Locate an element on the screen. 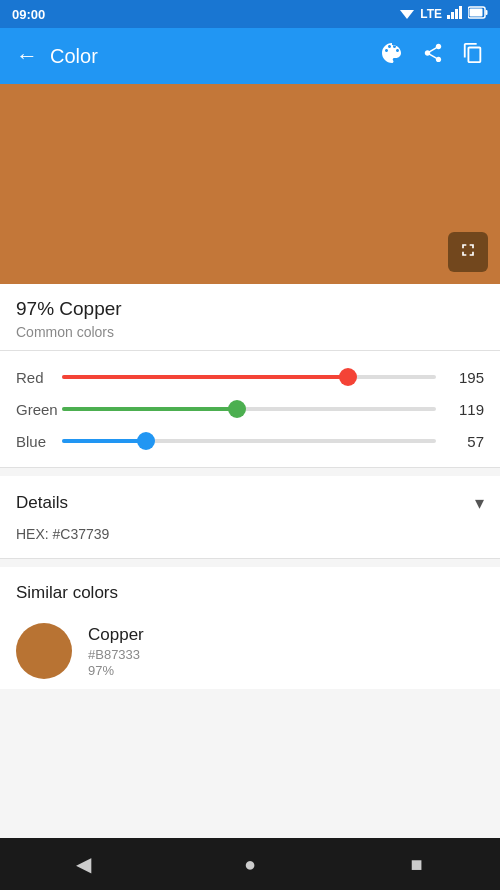 This screenshot has width=500, height=890. similar-colors-title: Similar colors is located at coordinates (250, 590).